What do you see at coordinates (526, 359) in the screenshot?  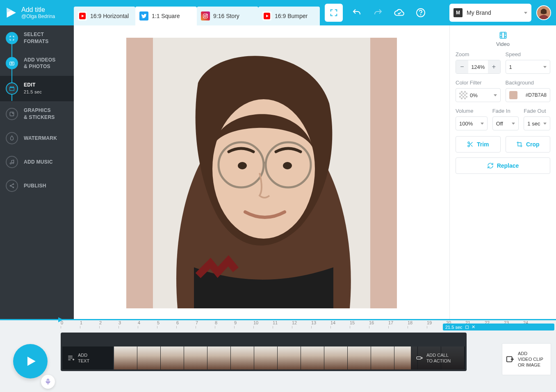 I see `add-clip-button: ADDVIDEO CLIPOR IMAGE` at bounding box center [526, 359].